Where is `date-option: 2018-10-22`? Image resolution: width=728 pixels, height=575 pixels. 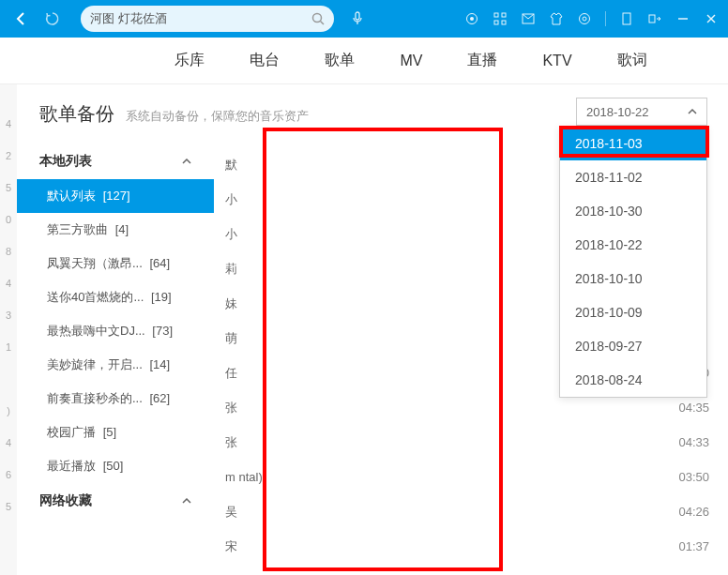 date-option: 2018-10-22 is located at coordinates (633, 245).